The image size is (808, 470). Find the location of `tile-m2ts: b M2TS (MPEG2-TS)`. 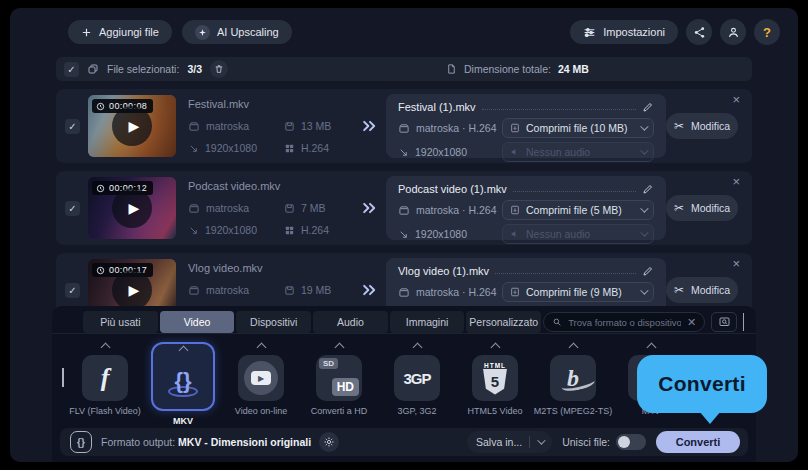

tile-m2ts: b M2TS (MPEG2-TS) is located at coordinates (573, 379).